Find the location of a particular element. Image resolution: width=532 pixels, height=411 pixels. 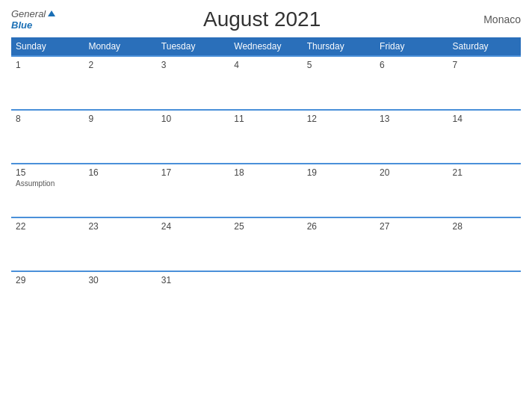

day-number: 17 is located at coordinates (193, 173).